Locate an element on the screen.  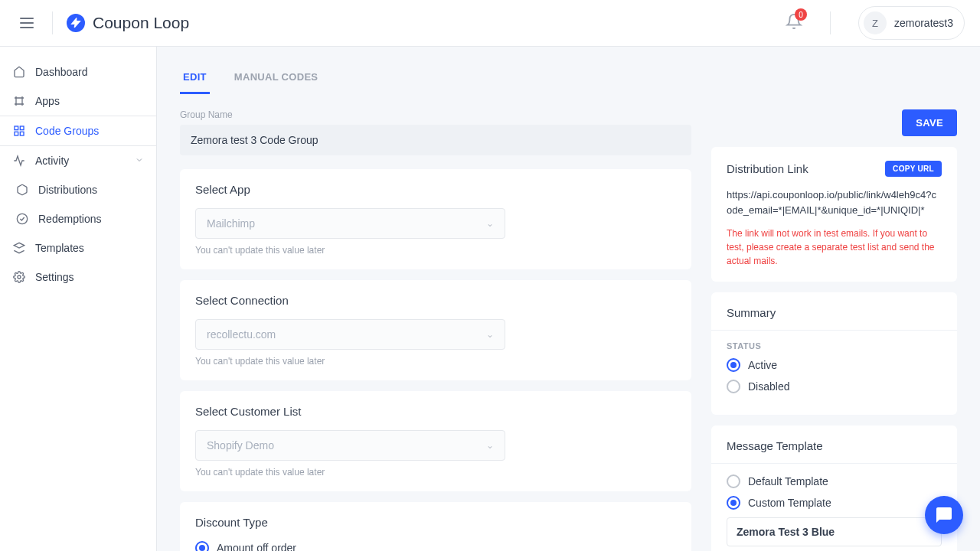
gear-icon is located at coordinates (19, 277).